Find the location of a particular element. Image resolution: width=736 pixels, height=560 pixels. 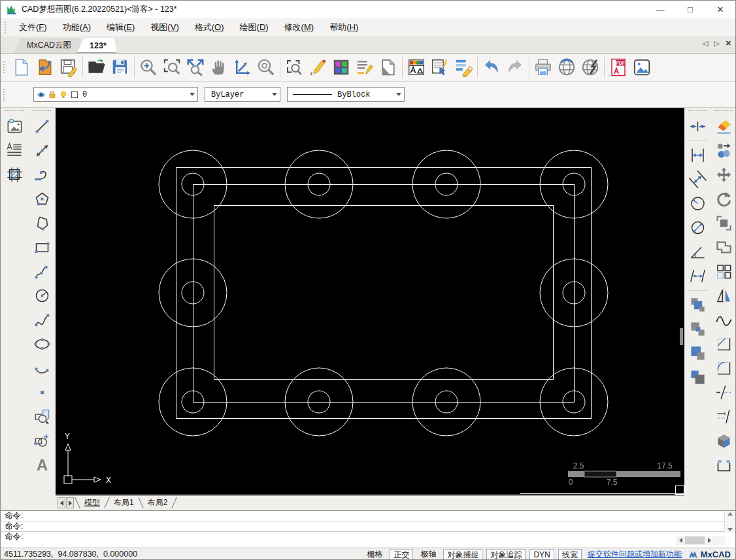

menu-function: 功能(A) is located at coordinates (77, 27).